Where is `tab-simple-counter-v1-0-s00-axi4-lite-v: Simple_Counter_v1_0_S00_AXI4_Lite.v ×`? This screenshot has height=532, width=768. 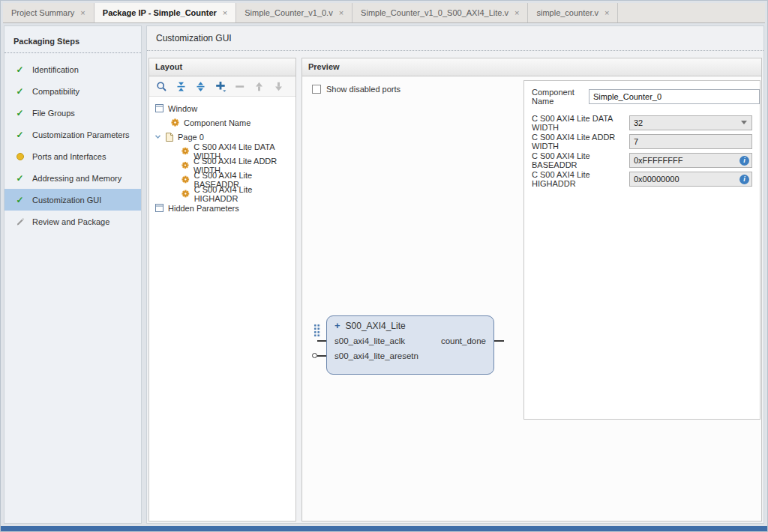 tab-simple-counter-v1-0-s00-axi4-lite-v: Simple_Counter_v1_0_S00_AXI4_Lite.v × is located at coordinates (440, 13).